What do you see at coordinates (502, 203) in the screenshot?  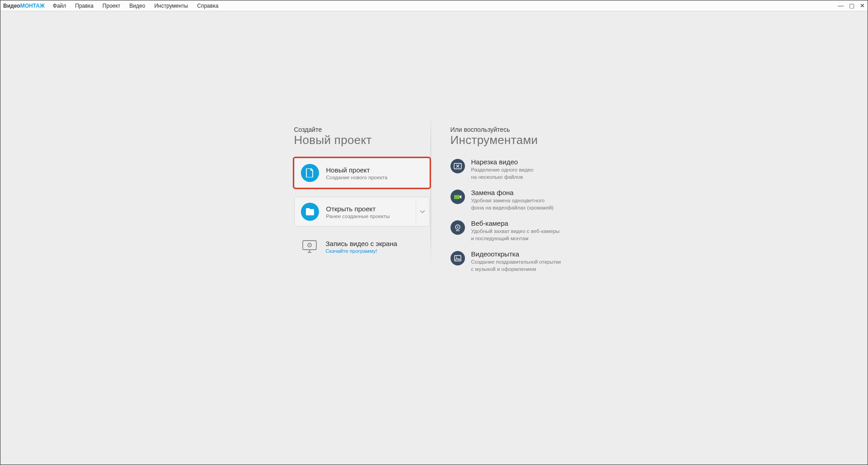 I see `tools-column: Или воспользуйтесь Инструментами Нарезка…` at bounding box center [502, 203].